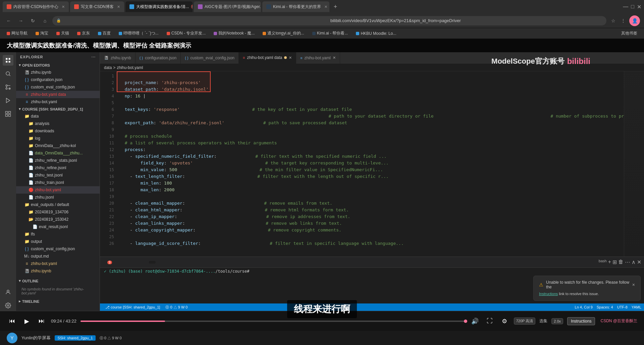 Image resolution: width=644 pixels, height=345 pixels. Describe the element at coordinates (58, 146) in the screenshot. I see `tree-omni: 📁 OmniData___zhihu-kol` at that location.